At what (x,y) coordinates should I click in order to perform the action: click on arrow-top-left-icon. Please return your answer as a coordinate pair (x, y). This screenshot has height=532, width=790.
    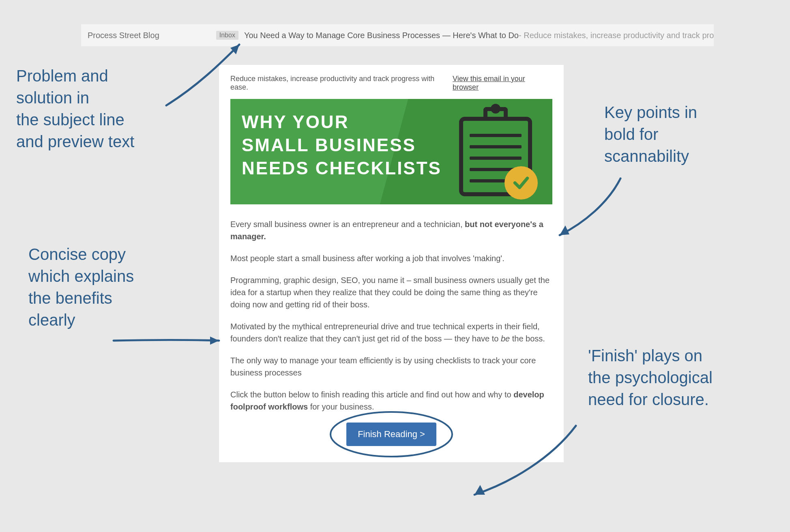
    Looking at the image, I should click on (203, 77).